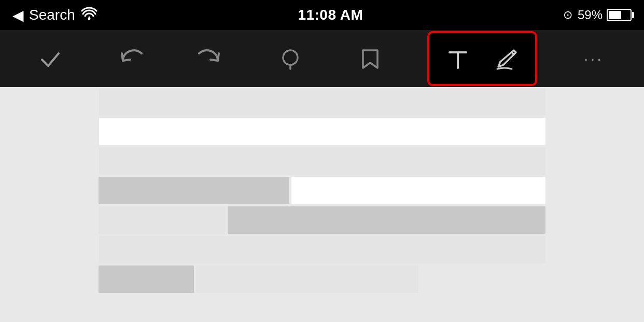  I want to click on text-pen-group, so click(482, 59).